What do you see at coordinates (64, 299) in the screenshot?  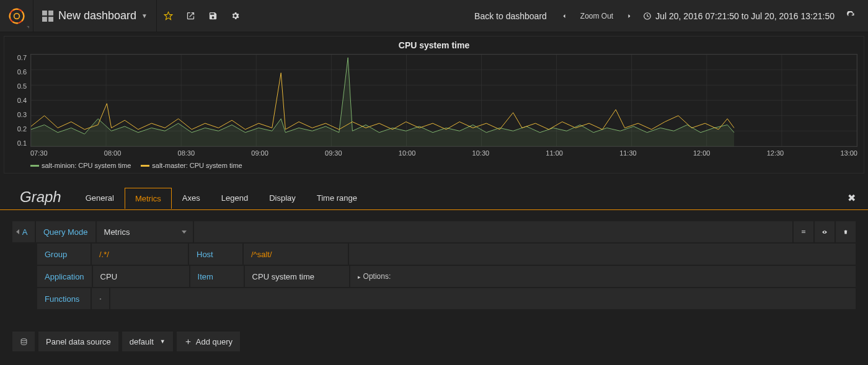 I see `functions-label: Functions` at bounding box center [64, 299].